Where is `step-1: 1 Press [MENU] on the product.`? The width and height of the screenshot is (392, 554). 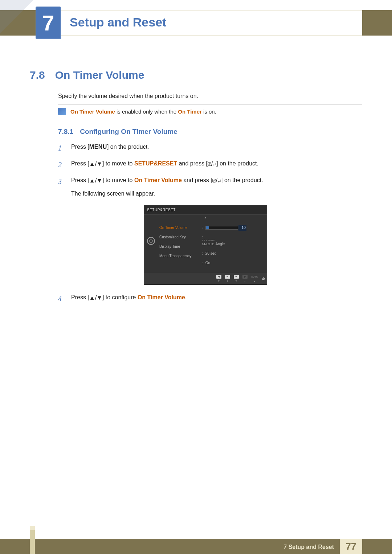 step-1: 1 Press [MENU] on the product. is located at coordinates (210, 148).